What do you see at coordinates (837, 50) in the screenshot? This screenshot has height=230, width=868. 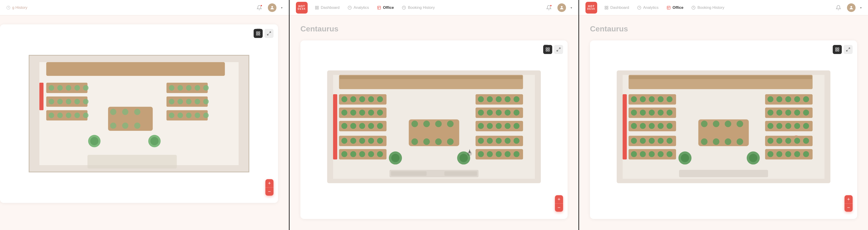 I see `grid-btn-right` at bounding box center [837, 50].